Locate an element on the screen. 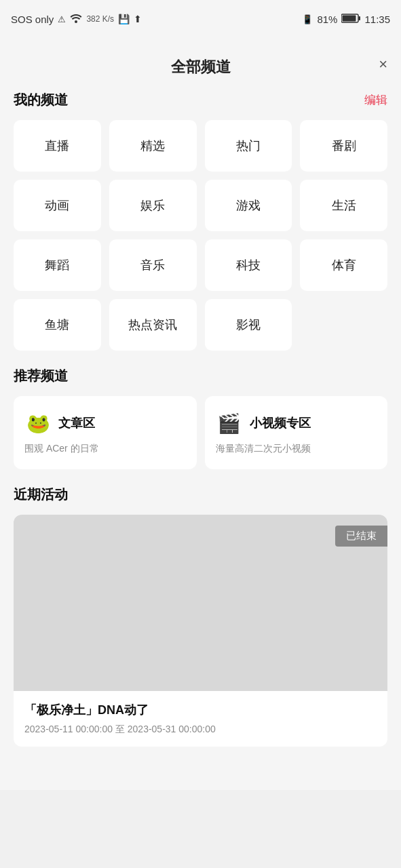 This screenshot has width=401, height=868. phone-icon: 📱 is located at coordinates (307, 19).